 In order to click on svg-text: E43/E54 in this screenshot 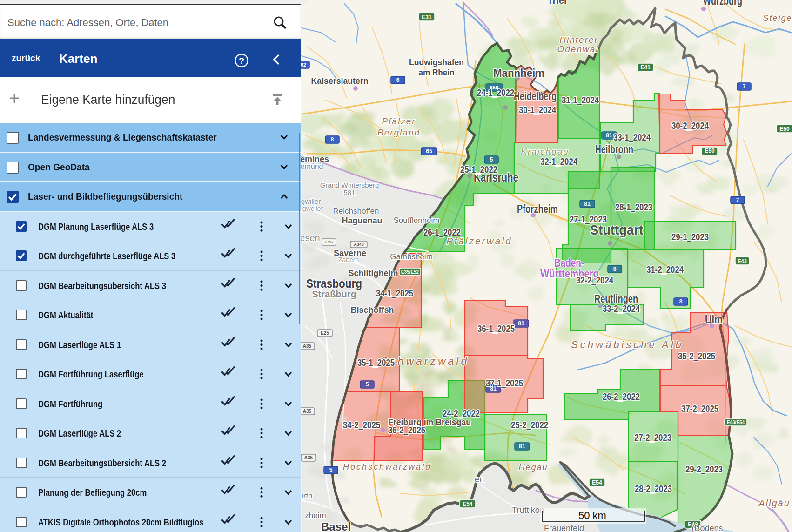, I will do `click(736, 423)`.